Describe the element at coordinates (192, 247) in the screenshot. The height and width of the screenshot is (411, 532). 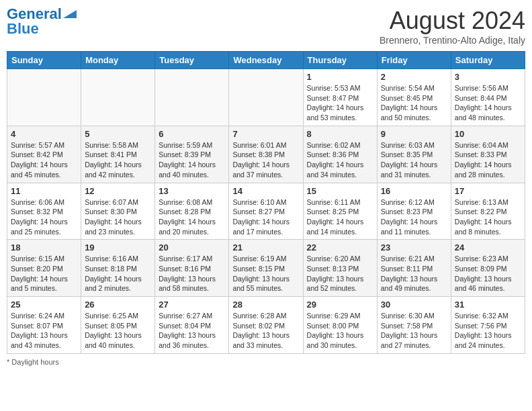
I see `day-number: 20` at that location.